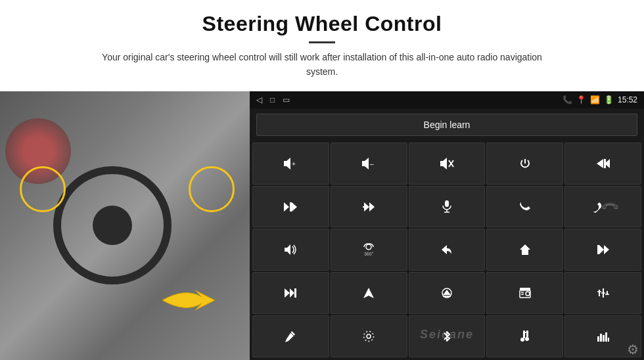 The height and width of the screenshot is (360, 644). I want to click on location-icon: 📍, so click(581, 100).